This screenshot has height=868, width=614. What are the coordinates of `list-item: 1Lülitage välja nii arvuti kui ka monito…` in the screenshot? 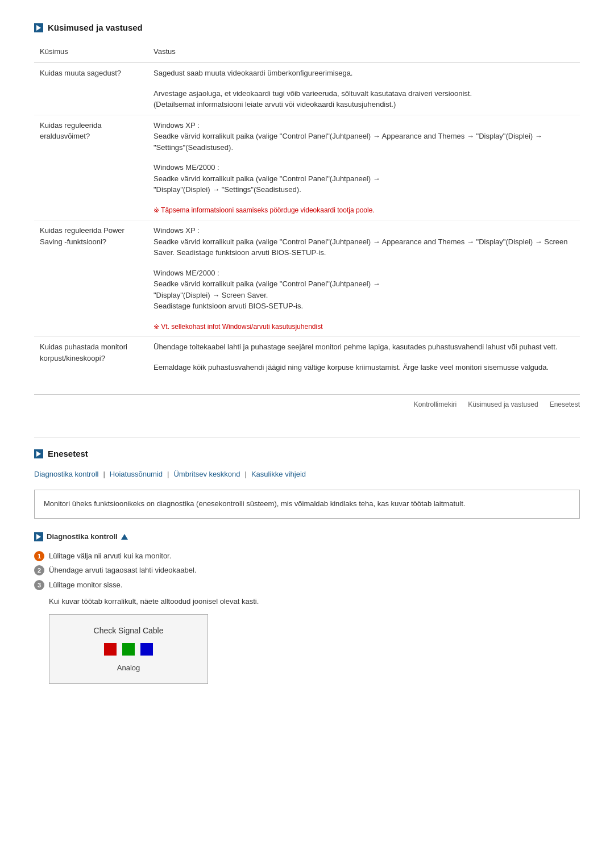 It's located at (307, 556).